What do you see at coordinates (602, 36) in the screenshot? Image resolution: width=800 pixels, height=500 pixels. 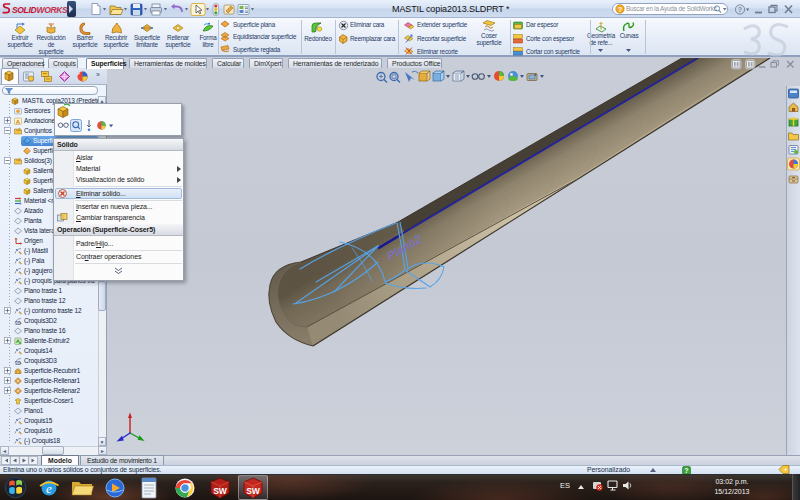 I see `svg-text: Geometría` at bounding box center [602, 36].